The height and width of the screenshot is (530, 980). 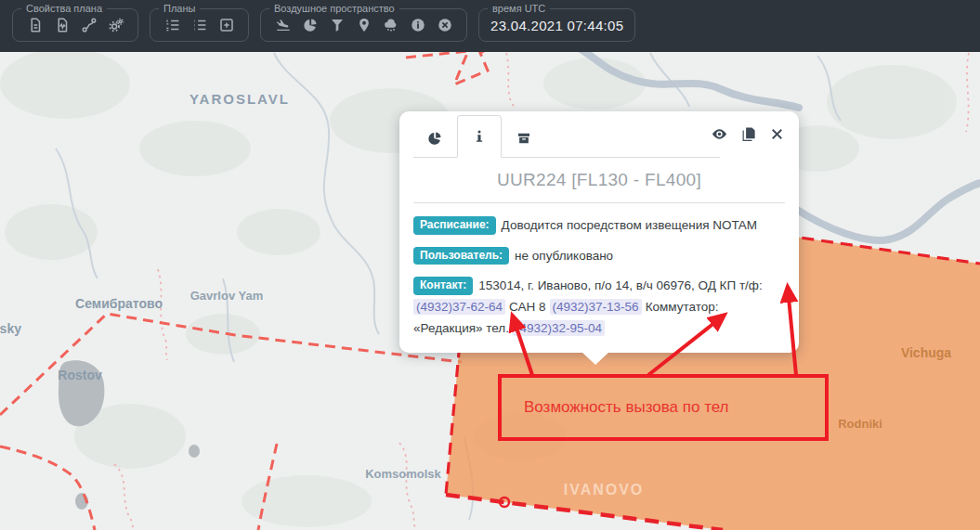 I want to click on text-segment: (4932)37-62-64, so click(x=459, y=306).